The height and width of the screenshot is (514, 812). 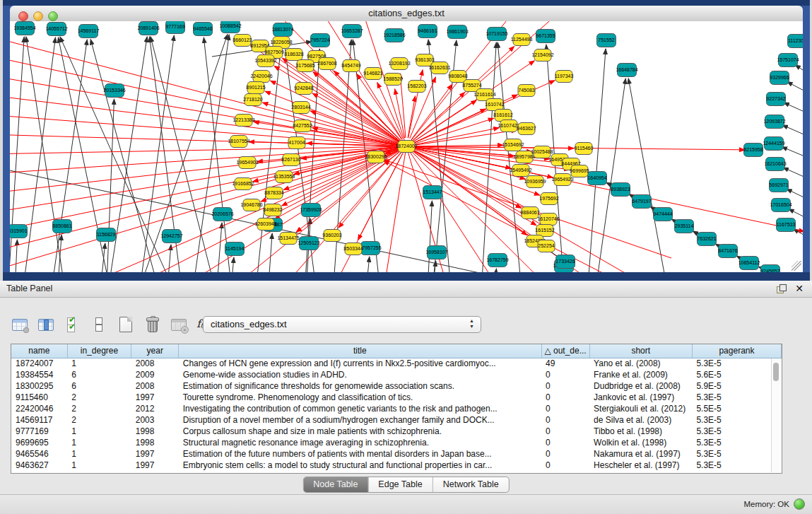 What do you see at coordinates (288, 239) in the screenshot?
I see `network-node: 15134475` at bounding box center [288, 239].